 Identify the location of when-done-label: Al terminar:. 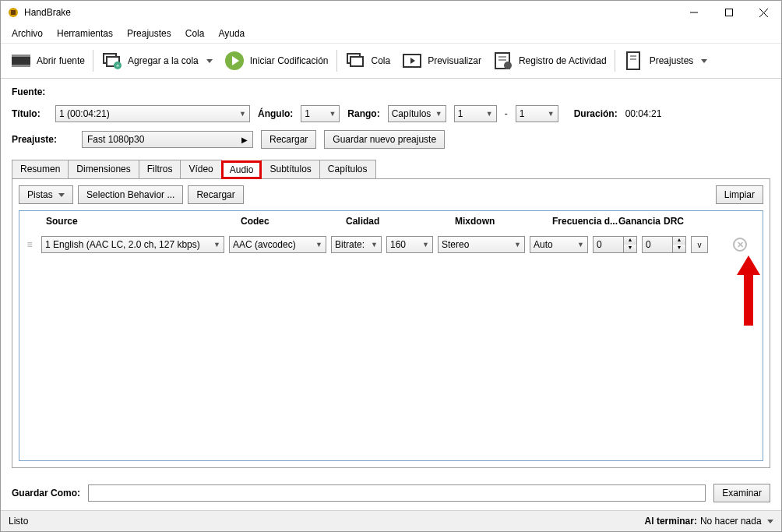
(671, 521).